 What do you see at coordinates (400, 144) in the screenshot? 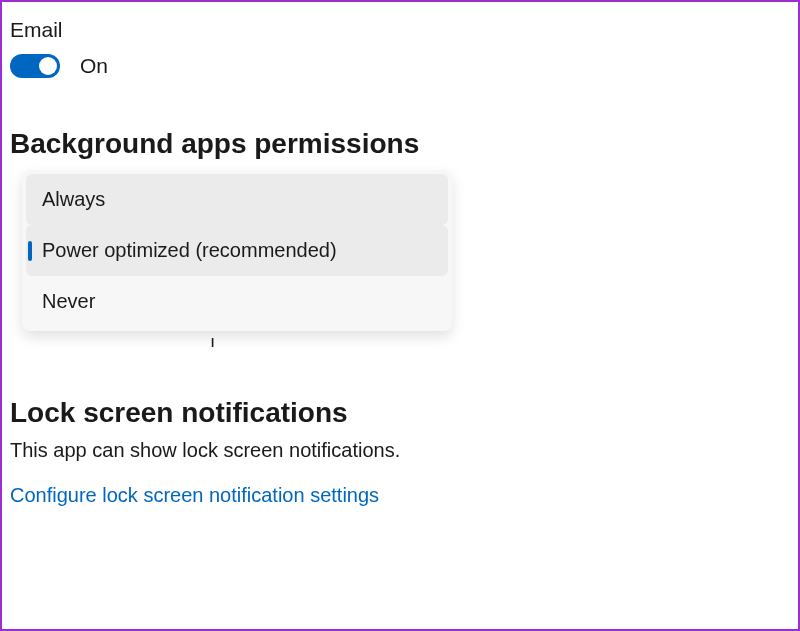
I see `background-apps-heading: Background apps permissions` at bounding box center [400, 144].